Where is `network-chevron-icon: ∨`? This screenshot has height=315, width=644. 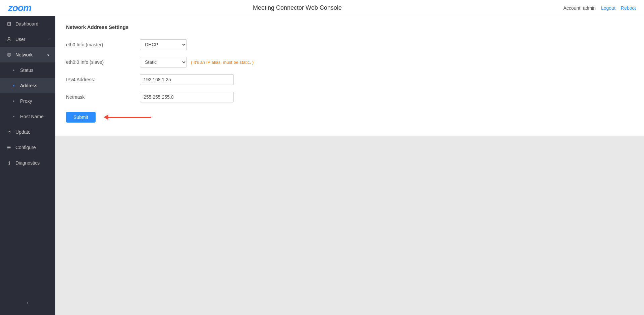
network-chevron-icon: ∨ is located at coordinates (48, 55).